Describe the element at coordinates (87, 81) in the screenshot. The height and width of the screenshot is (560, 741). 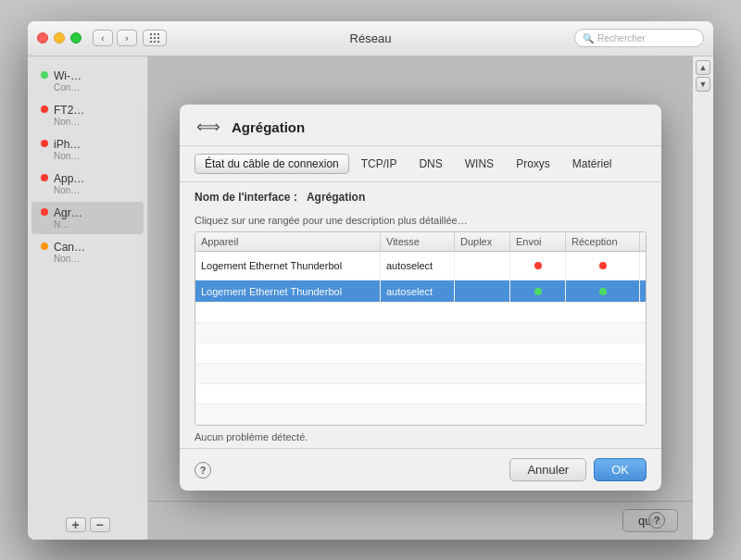
I see `sidebar-item-wifi: Wi-… Con…` at that location.